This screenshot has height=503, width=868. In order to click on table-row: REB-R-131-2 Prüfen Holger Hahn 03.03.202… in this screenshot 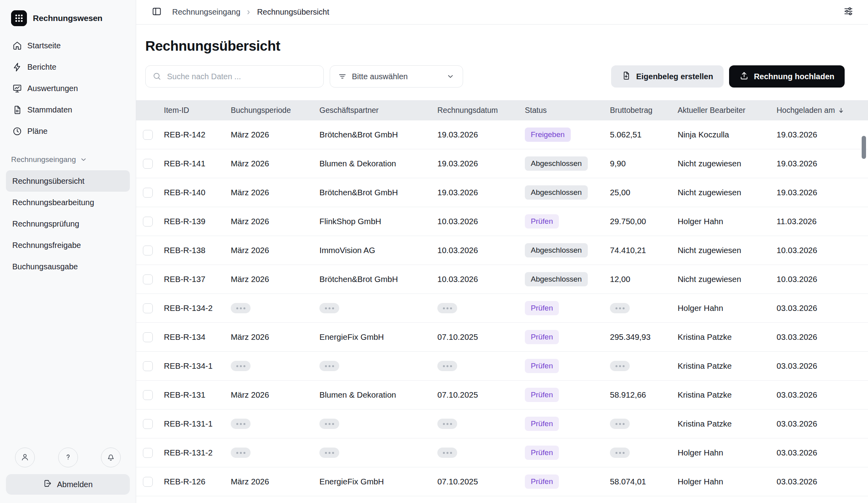, I will do `click(502, 453)`.